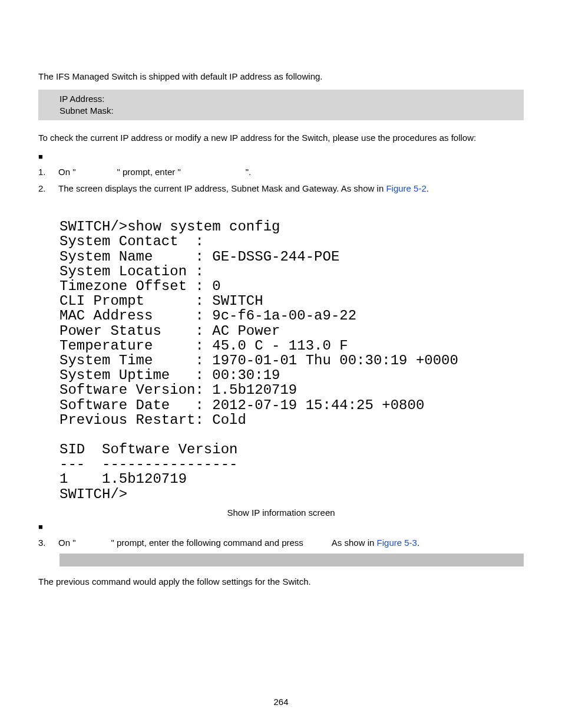  Describe the element at coordinates (48, 172) in the screenshot. I see `step-number: 1.` at that location.